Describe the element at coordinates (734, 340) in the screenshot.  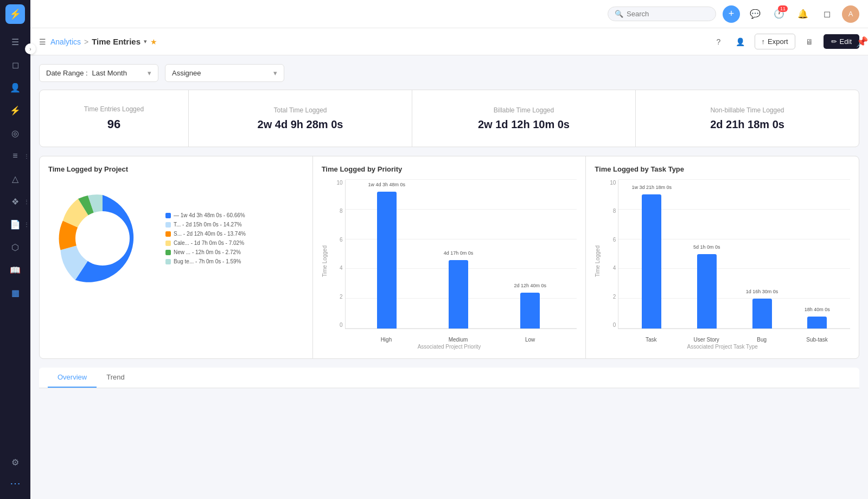
I see `x-labels-tasktype: TaskUser StoryBugSub-task` at that location.